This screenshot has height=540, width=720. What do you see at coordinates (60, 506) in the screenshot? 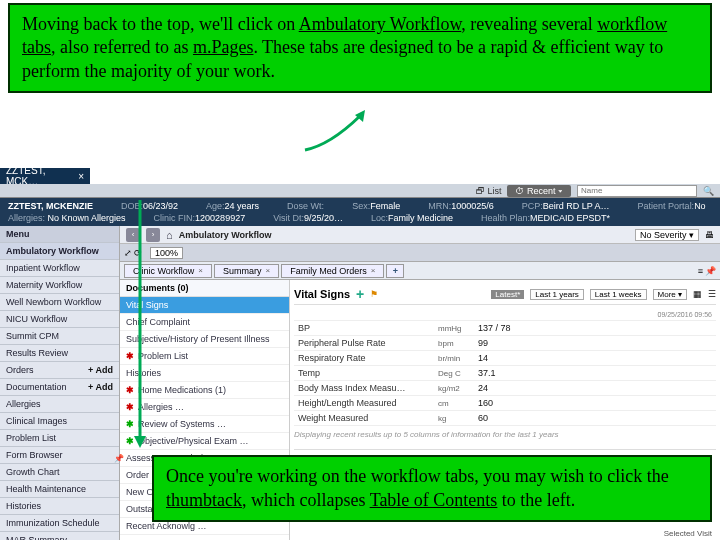
I see `nav-histories: Histories` at bounding box center [60, 506].